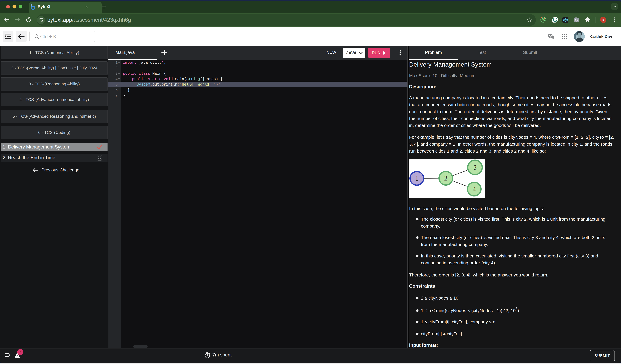 The image size is (621, 364). What do you see at coordinates (475, 167) in the screenshot?
I see `svg-text: 3` at bounding box center [475, 167].